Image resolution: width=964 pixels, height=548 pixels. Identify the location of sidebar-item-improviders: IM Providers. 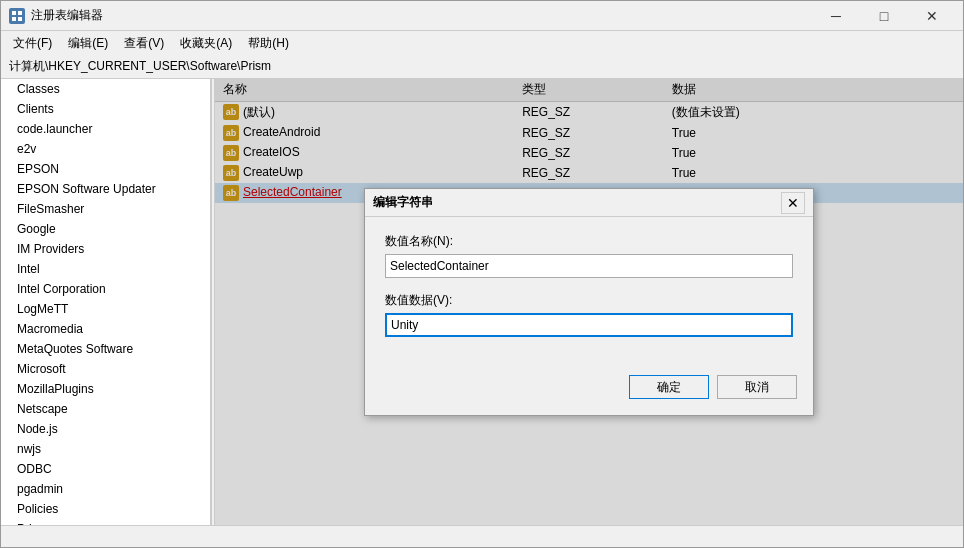
(106, 249).